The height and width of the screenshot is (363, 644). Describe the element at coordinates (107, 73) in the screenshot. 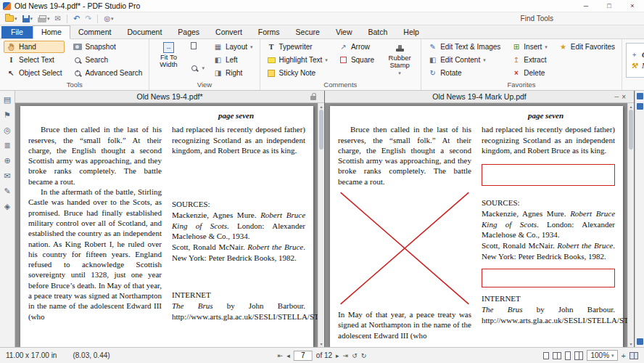

I see `advanced-search-button: Advanced Search` at that location.